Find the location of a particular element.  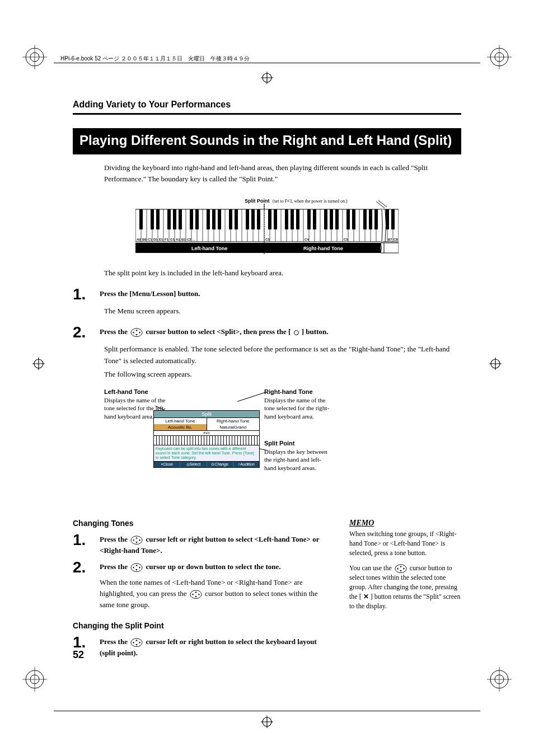

callout-split-point: Split Point Displays the key between the… is located at coordinates (298, 456).